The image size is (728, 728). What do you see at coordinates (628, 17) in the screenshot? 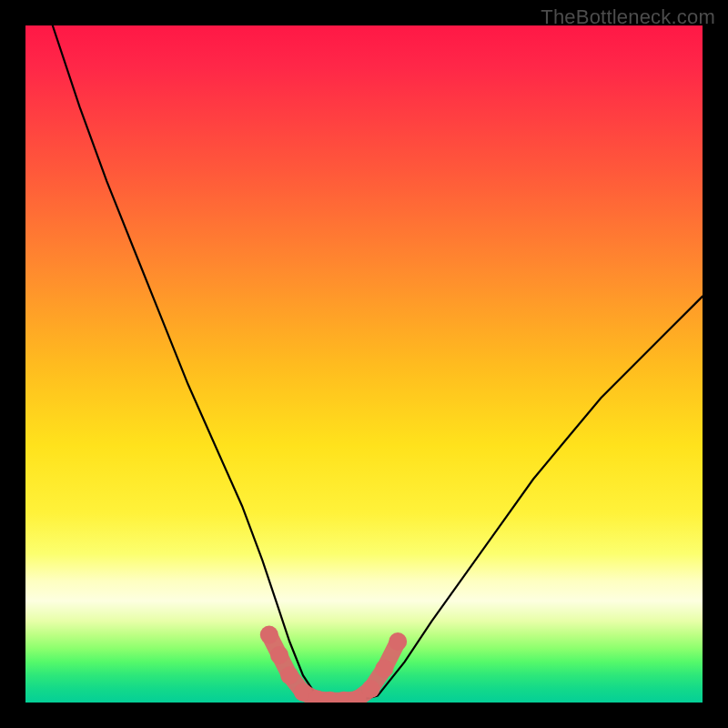
I see `watermark-text: TheBottleneck.com` at bounding box center [628, 17].